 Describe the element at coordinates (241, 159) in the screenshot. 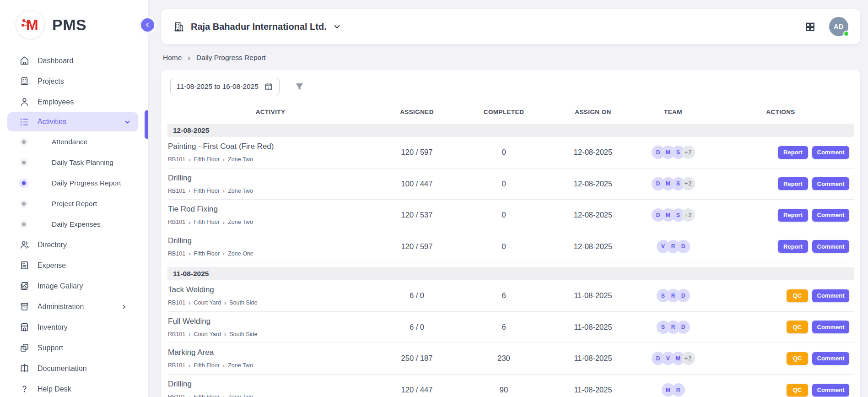

I see `path-segment: Zone Two` at that location.